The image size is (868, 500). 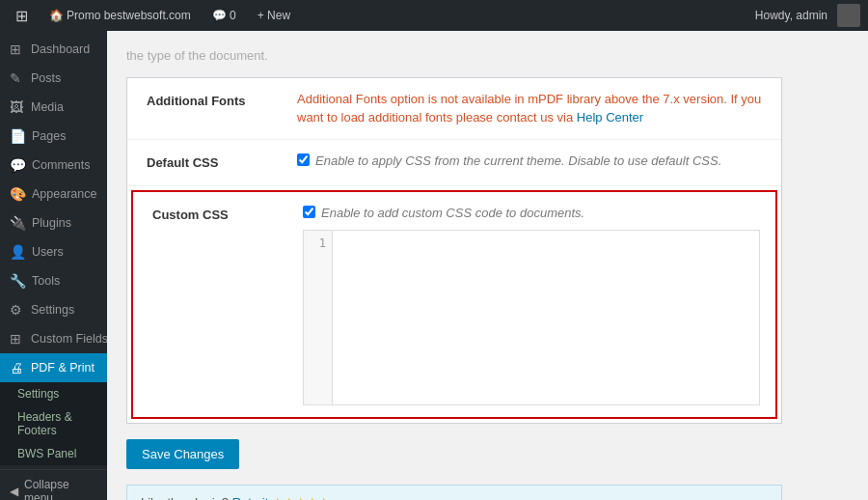 What do you see at coordinates (224, 15) in the screenshot?
I see `comments-label: 💬 0` at bounding box center [224, 15].